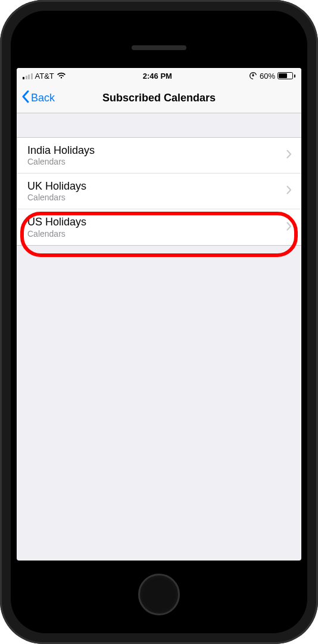 Image resolution: width=318 pixels, height=644 pixels. Describe the element at coordinates (159, 98) in the screenshot. I see `page-title: Subscribed Calendars` at that location.